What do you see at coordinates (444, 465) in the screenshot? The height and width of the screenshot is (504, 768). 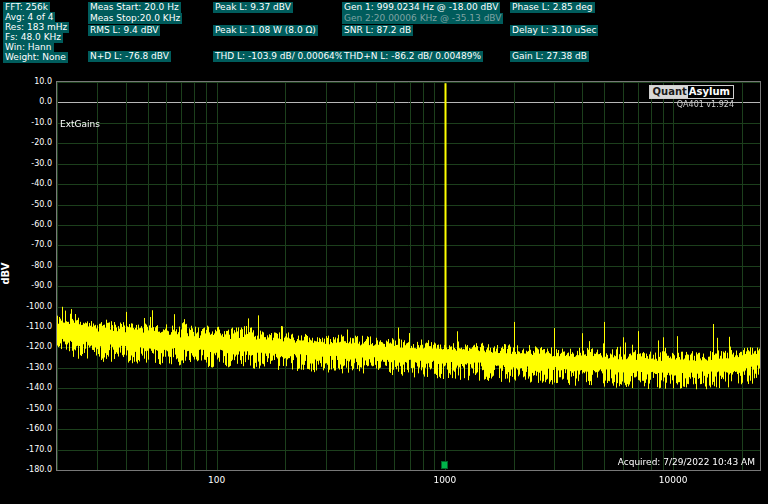 I see `generator-frequency-marker` at bounding box center [444, 465].